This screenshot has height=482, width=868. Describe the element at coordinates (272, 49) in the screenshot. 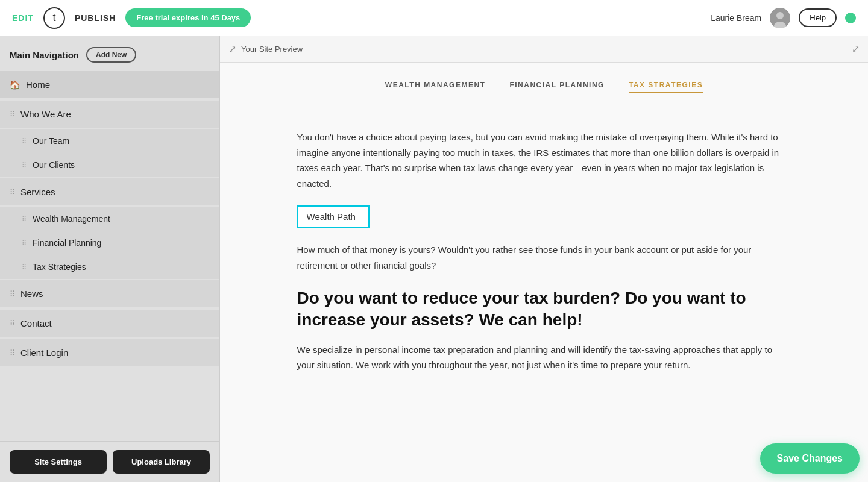

I see `preview-label: Your Site Preview` at that location.